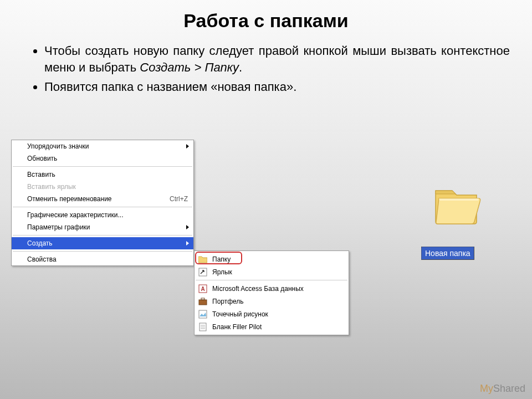 The width and height of the screenshot is (532, 399). Describe the element at coordinates (272, 259) in the screenshot. I see `submenu-folder: Папку` at that location.